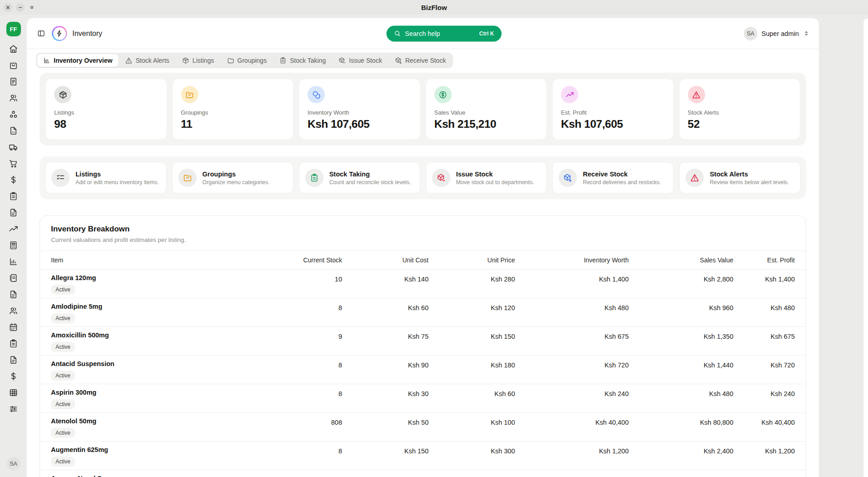 This screenshot has width=868, height=477. What do you see at coordinates (14, 65) in the screenshot?
I see `bag-icon` at bounding box center [14, 65].